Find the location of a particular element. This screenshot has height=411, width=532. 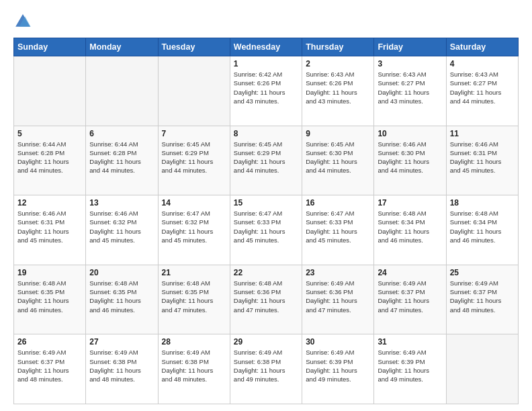

day-info: Sunrise: 6:48 AM Sunset: 6:36 PM Dayligh… is located at coordinates (266, 297).